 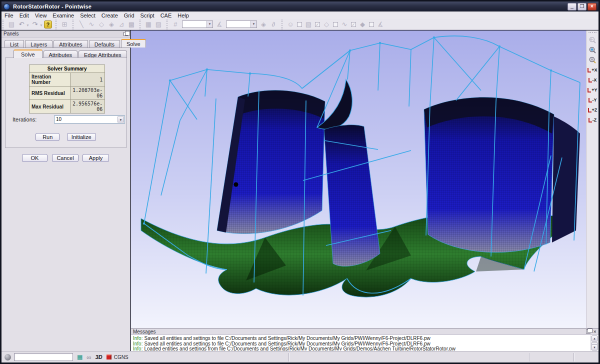 What do you see at coordinates (365, 332) in the screenshot?
I see `messages-header: Messages ×` at bounding box center [365, 332].